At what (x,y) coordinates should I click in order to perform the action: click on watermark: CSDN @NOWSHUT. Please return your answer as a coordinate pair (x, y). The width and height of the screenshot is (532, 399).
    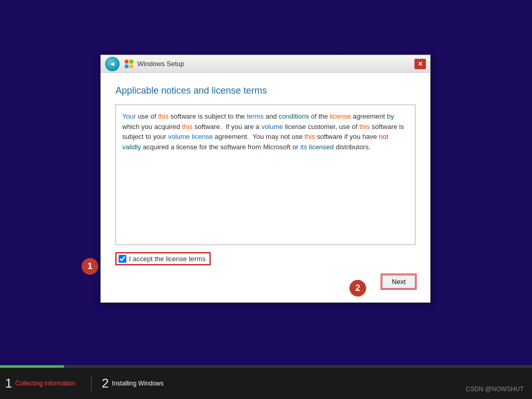
    Looking at the image, I should click on (495, 389).